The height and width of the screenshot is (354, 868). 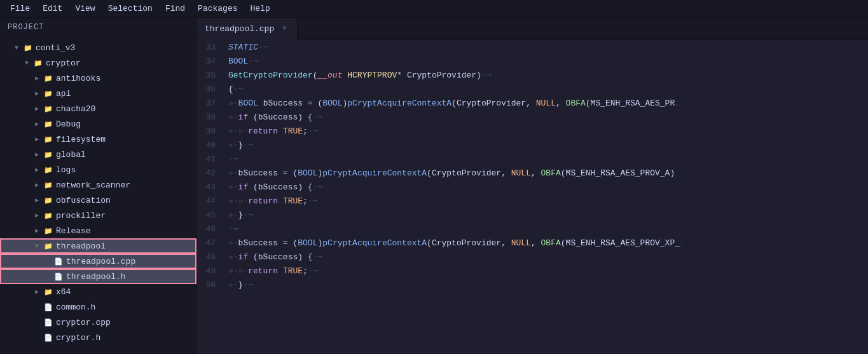 What do you see at coordinates (98, 109) in the screenshot?
I see `sidebar-item-chacha20: chacha20` at bounding box center [98, 109].